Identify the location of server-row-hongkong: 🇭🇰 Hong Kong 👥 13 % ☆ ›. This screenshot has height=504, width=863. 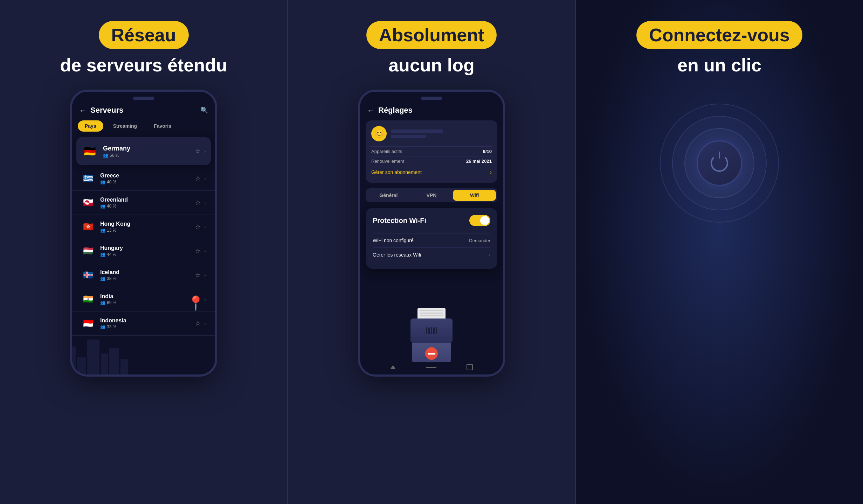
(144, 227).